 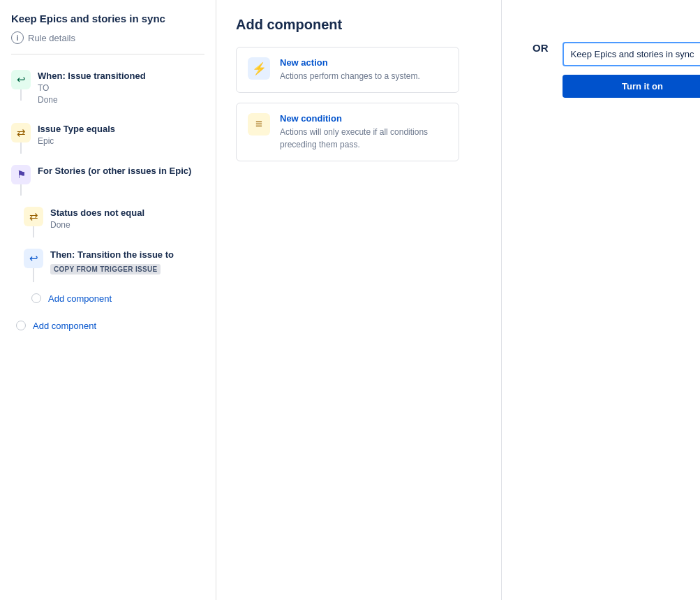 What do you see at coordinates (127, 255) in the screenshot?
I see `action-label: Then: Transition the issue to` at bounding box center [127, 255].